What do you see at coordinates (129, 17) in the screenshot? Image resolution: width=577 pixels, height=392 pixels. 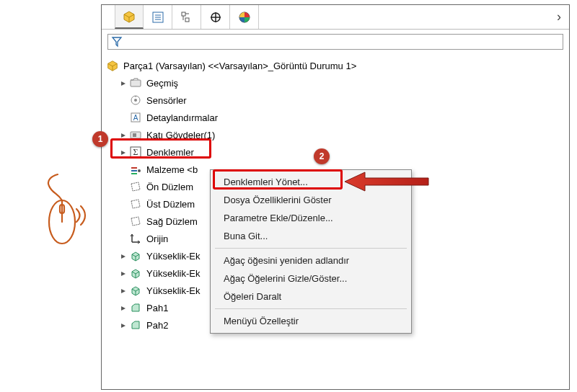 I see `tab-feature-tree` at bounding box center [129, 17].